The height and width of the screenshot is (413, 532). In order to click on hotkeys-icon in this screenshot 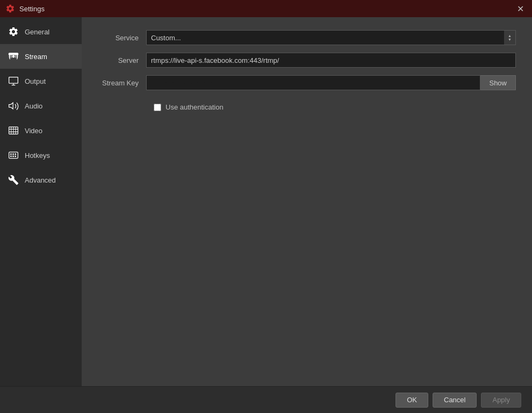, I will do `click(13, 155)`.